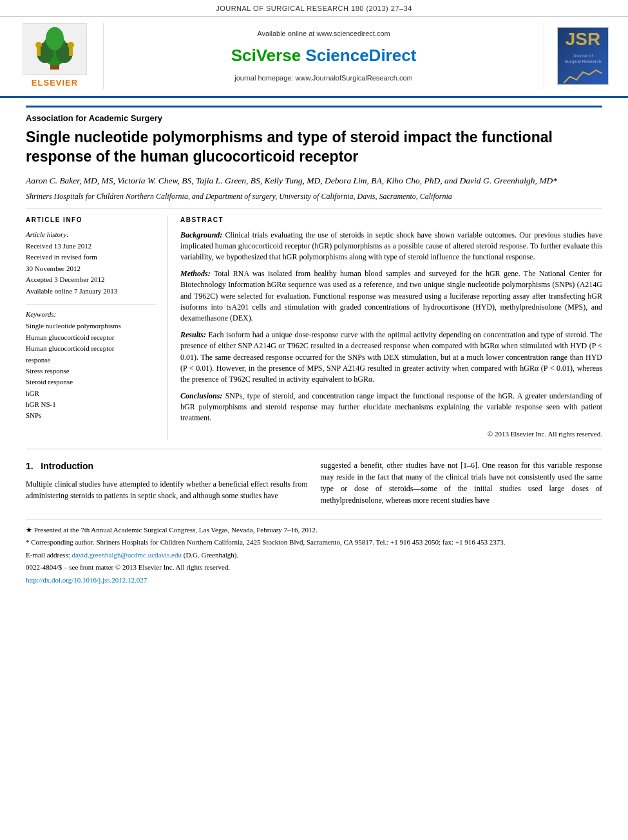  I want to click on intro-heading: 1. Introduction, so click(167, 466).